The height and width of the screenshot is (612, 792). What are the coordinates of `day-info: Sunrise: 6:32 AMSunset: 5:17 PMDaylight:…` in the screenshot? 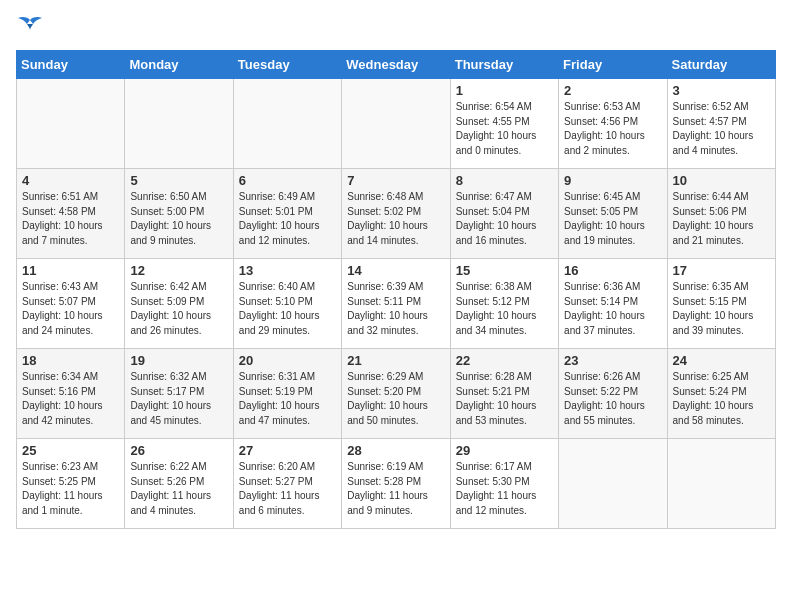 It's located at (178, 399).